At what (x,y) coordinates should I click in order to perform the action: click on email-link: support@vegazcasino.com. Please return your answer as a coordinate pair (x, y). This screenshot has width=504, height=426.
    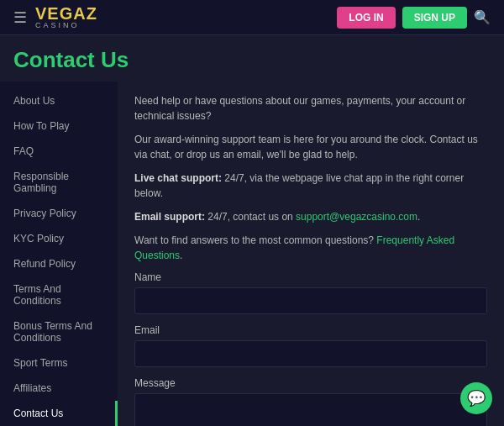
    Looking at the image, I should click on (356, 217).